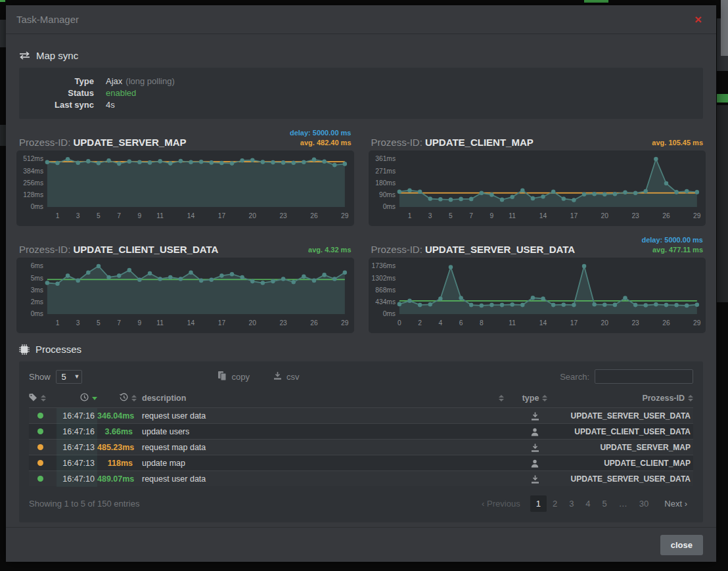 The image size is (728, 571). What do you see at coordinates (361, 447) in the screenshot?
I see `table-row: 16:47:13485.23msrequest map dataUPDATE_S…` at bounding box center [361, 447].